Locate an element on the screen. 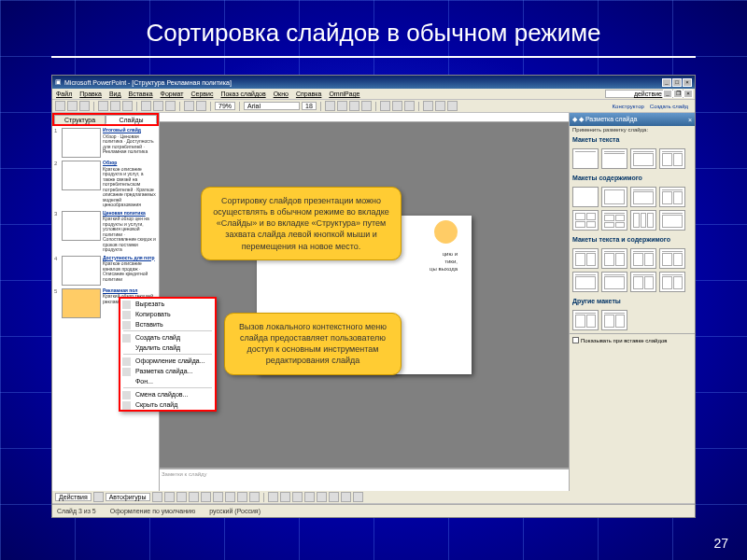 The width and height of the screenshot is (747, 560). thumb-3: 3Ценовая политикаКраткий обзор цен на пр… is located at coordinates (106, 231).